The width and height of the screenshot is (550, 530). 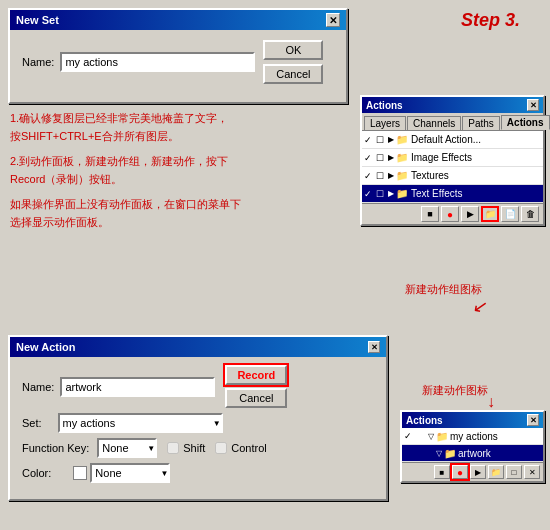 I want to click on panel-row-text-effects: ✓ ☐ ▶ 📁 Text Effects, so click(x=452, y=194).